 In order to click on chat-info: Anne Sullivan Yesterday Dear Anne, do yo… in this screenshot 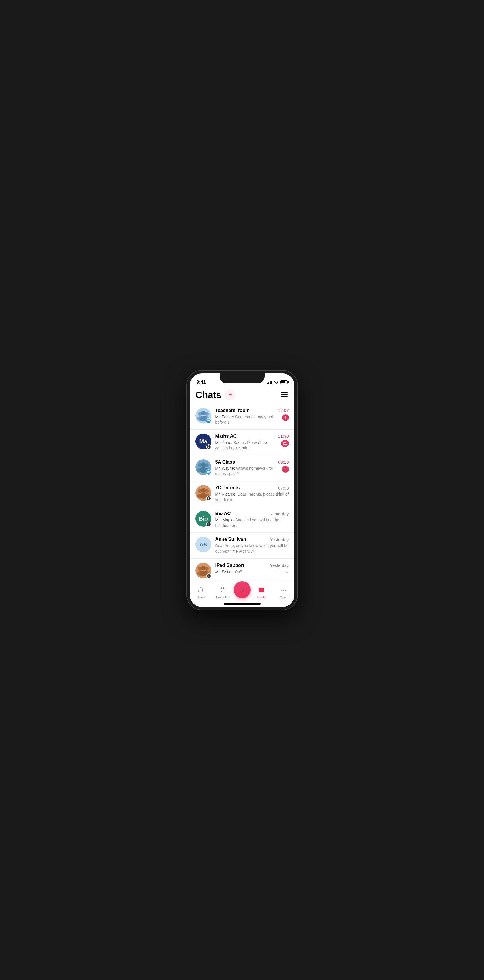, I will do `click(252, 546)`.